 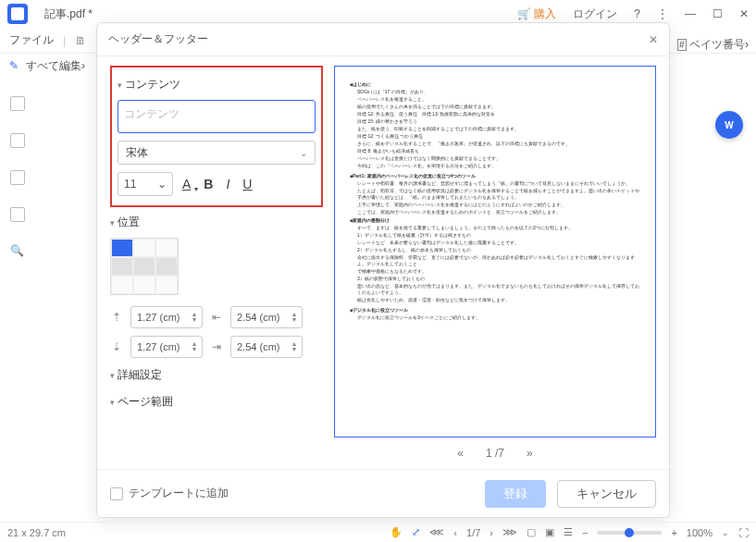 I want to click on select-tool-icon: ⤢, so click(x=416, y=533).